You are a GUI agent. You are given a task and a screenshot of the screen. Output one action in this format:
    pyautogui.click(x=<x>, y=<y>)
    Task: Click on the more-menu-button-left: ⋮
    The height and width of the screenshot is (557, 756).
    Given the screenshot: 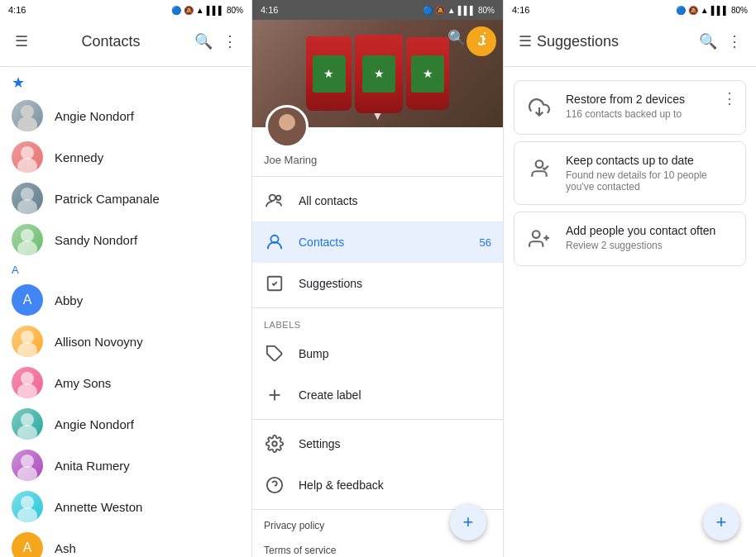 What is the action you would take?
    pyautogui.click(x=230, y=41)
    